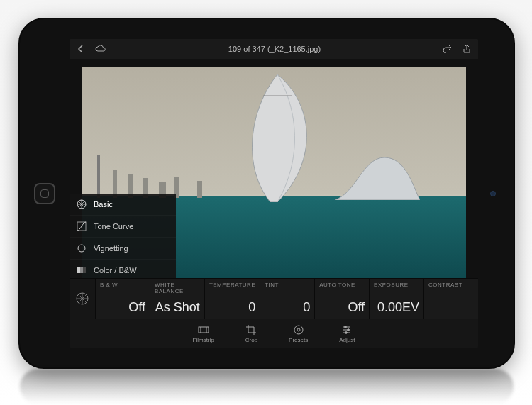 This screenshot has height=405, width=532. I want to click on sidebar-item-label: Tone Curve, so click(113, 226).